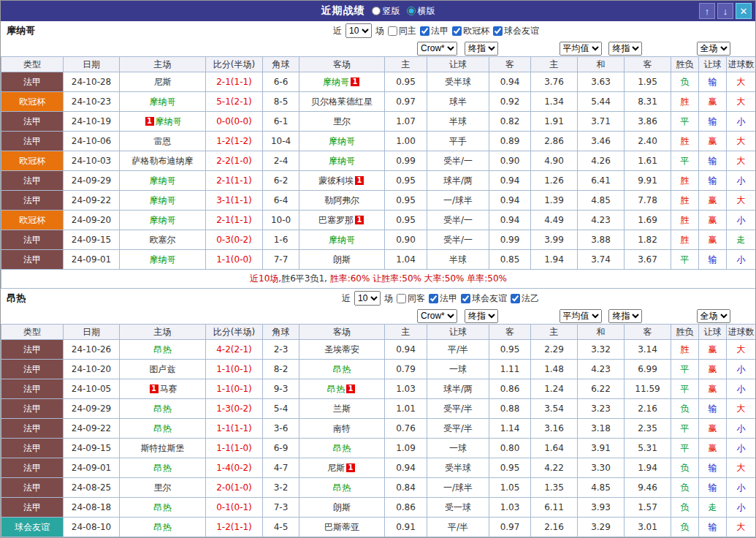 The height and width of the screenshot is (538, 756). Describe the element at coordinates (359, 220) in the screenshot. I see `red-card-badge: 1` at that location.